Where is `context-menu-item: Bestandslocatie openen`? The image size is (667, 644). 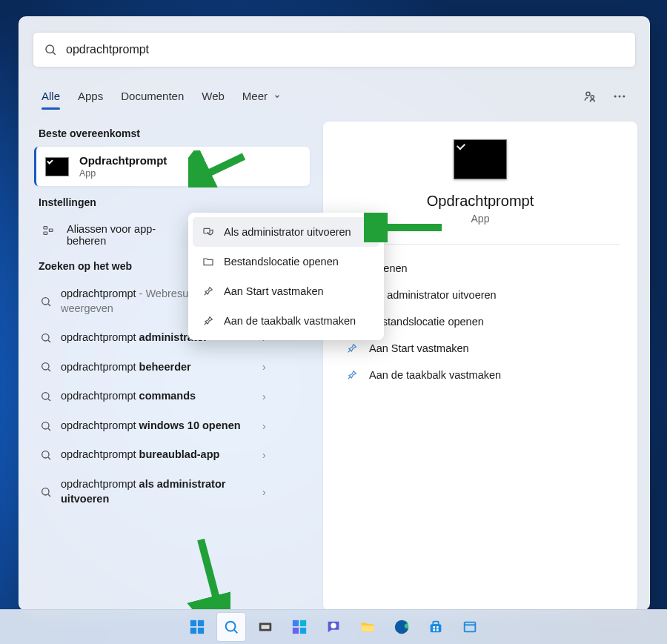 context-menu-item: Bestandslocatie openen is located at coordinates (286, 262).